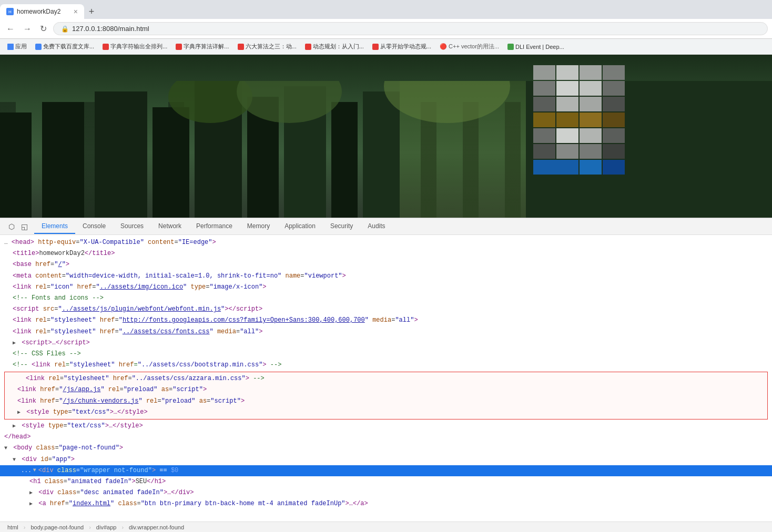 The image size is (772, 532). Describe the element at coordinates (65, 29) in the screenshot. I see `lock-icon: 🔒` at that location.